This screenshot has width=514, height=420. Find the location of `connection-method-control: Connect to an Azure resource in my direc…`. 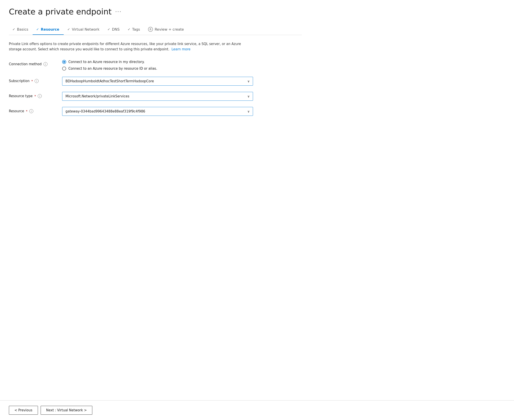

connection-method-control: Connect to an Azure resource in my direc… is located at coordinates (158, 65).